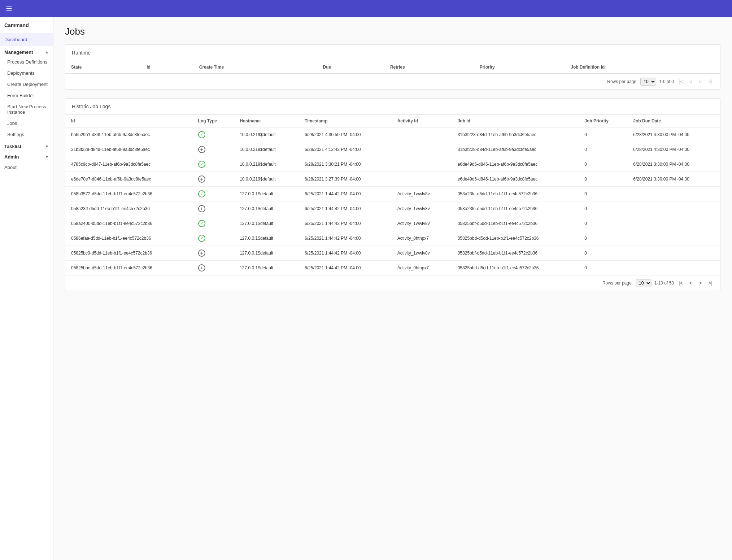  Describe the element at coordinates (681, 82) in the screenshot. I see `runtime-first-page-button: |<` at that location.